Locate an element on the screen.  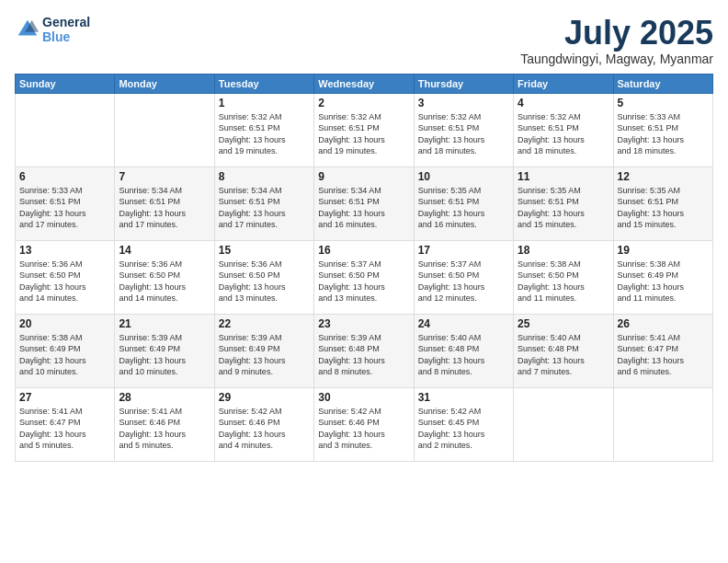
calendar-cell: 24Sunrise: 5:40 AM Sunset: 6:48 PM Dayli… is located at coordinates (463, 350).